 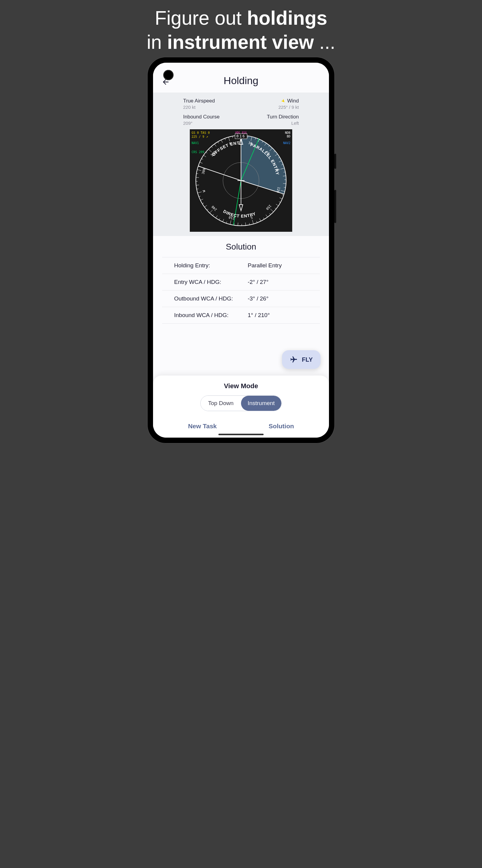 What do you see at coordinates (211, 120) in the screenshot?
I see `info-course: Inbound Course 209°` at bounding box center [211, 120].